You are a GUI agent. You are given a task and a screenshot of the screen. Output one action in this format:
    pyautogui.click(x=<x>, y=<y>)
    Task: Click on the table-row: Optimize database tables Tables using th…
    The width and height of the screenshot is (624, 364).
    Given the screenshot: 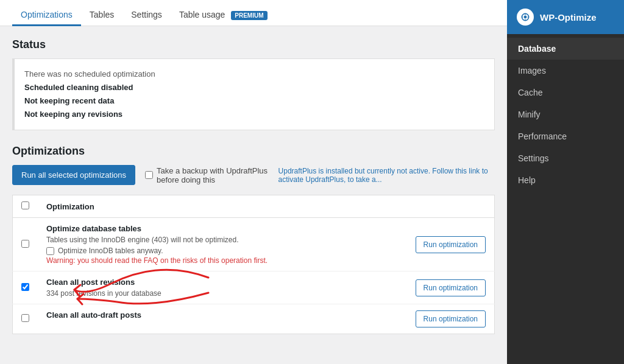 What is the action you would take?
    pyautogui.click(x=254, y=245)
    